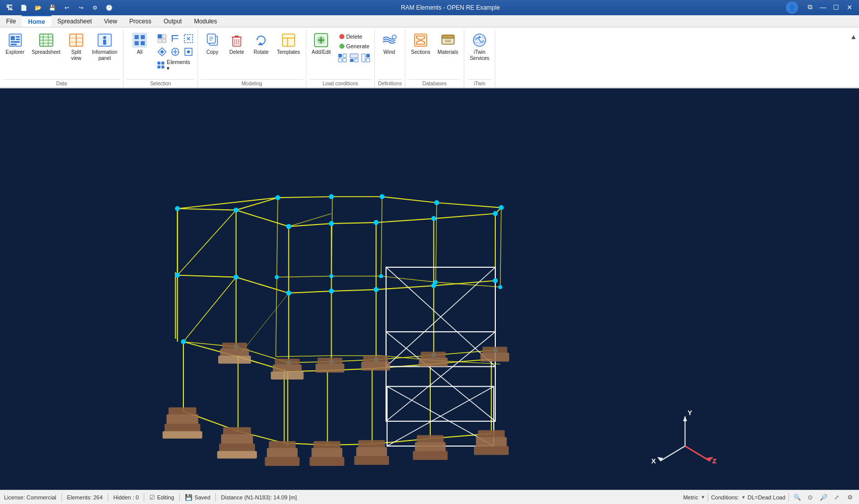 The height and width of the screenshot is (504, 859). Describe the element at coordinates (52, 8) in the screenshot. I see `save-icon: 💾` at that location.